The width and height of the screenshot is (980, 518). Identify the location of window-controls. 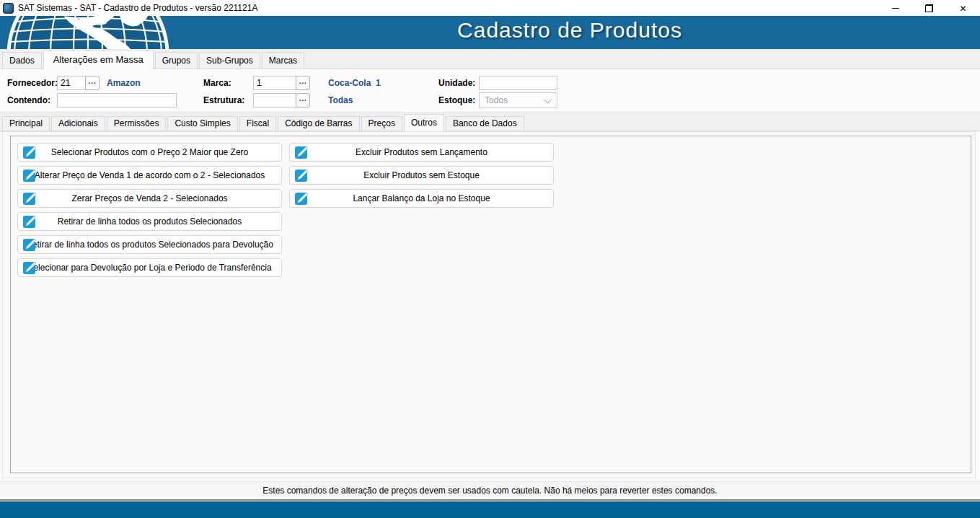
(929, 8).